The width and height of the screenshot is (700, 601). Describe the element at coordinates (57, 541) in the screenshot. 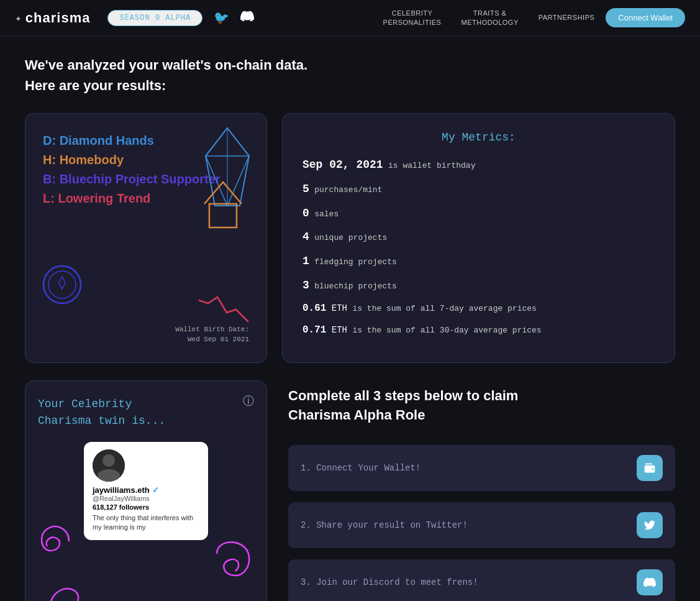

I see `swirl-left-icon` at that location.